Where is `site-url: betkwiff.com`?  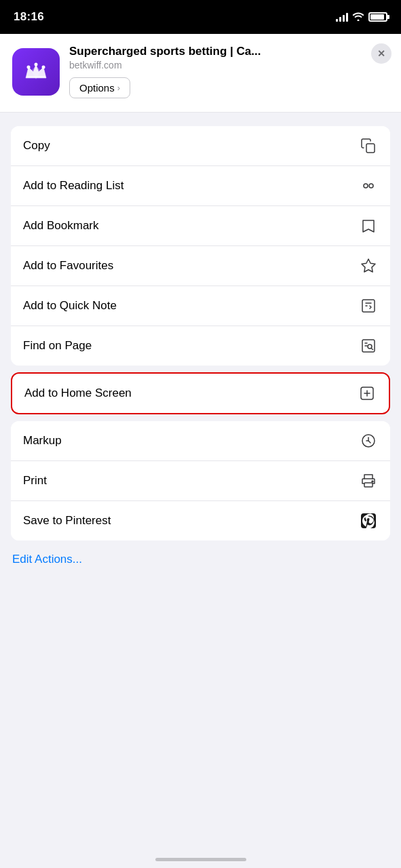 site-url: betkwiff.com is located at coordinates (229, 65).